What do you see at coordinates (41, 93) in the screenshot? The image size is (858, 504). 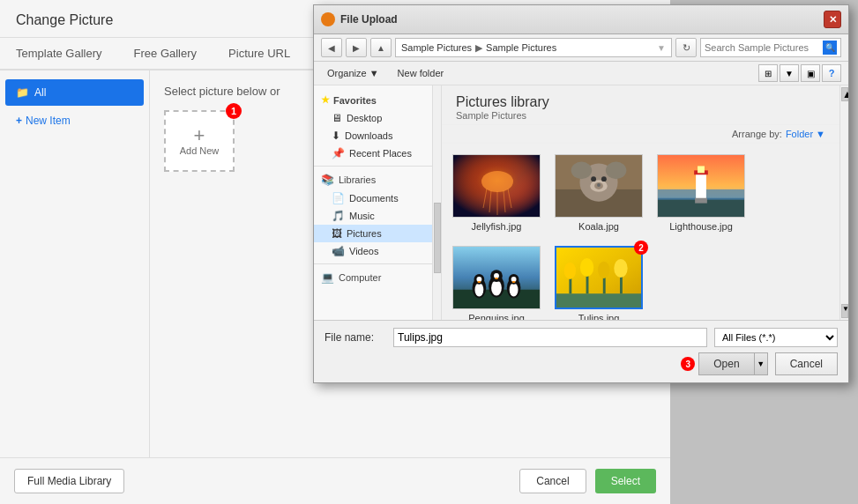 I see `sidebar-all-label: All` at bounding box center [41, 93].